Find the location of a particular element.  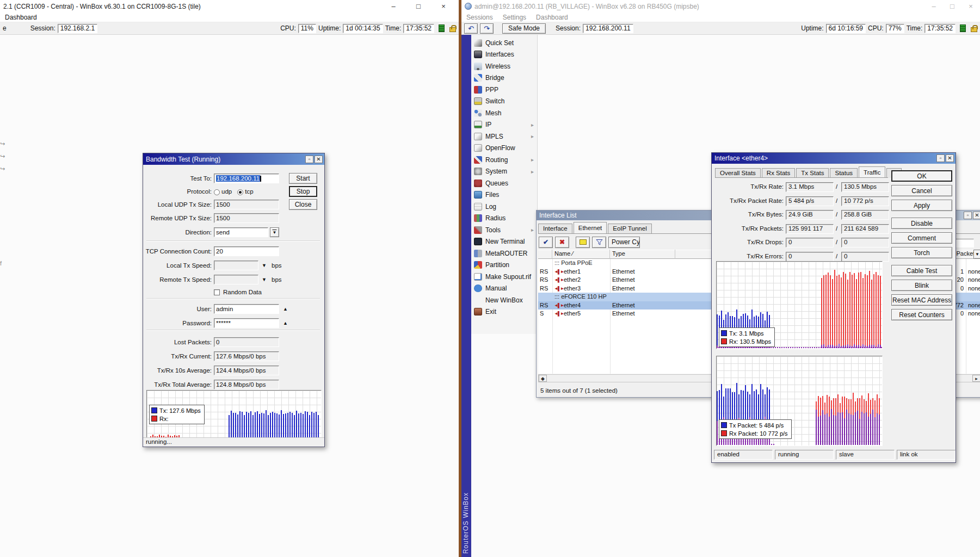

sidebar-item-mesh: Mesh is located at coordinates (504, 113).